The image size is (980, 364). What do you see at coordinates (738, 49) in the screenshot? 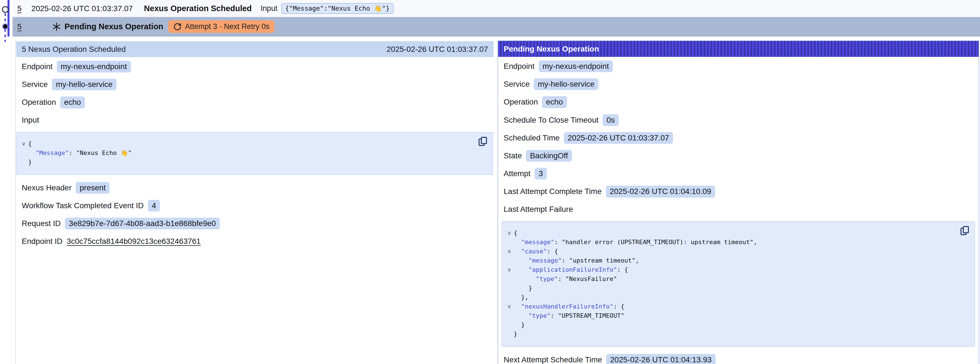
I see `pending-panel-header: Pending Nexus Operation` at bounding box center [738, 49].